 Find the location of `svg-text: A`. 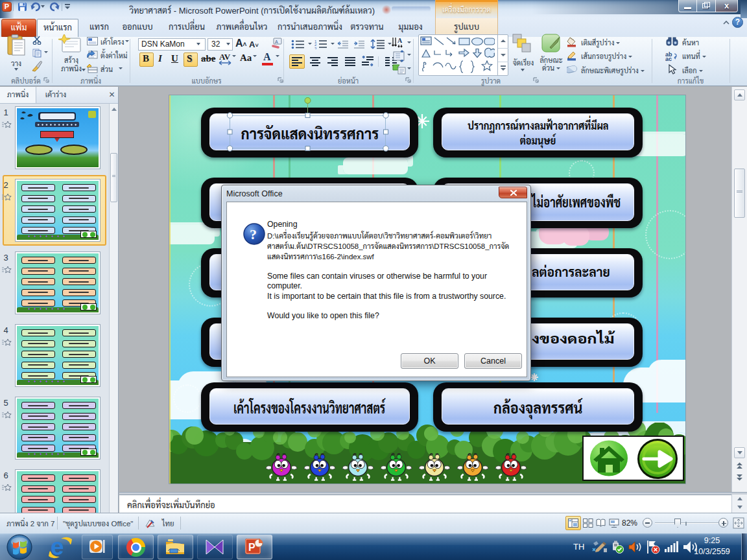

svg-text: A is located at coordinates (276, 41).